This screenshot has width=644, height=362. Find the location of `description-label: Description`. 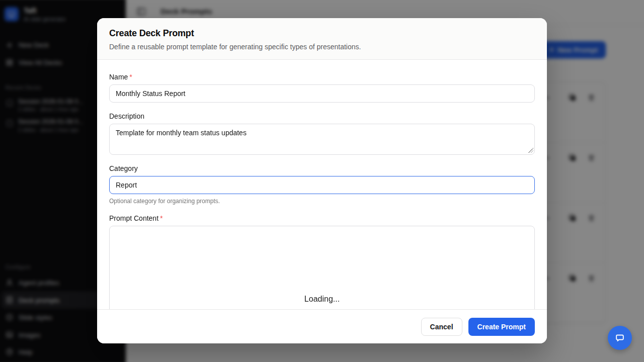

description-label: Description is located at coordinates (322, 116).